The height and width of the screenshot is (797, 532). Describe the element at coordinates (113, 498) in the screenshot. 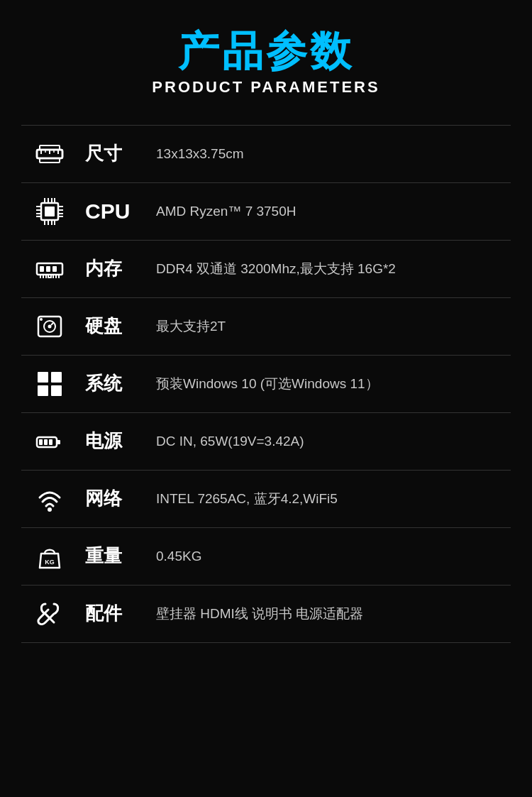

I see `param-label-network: 网络` at that location.